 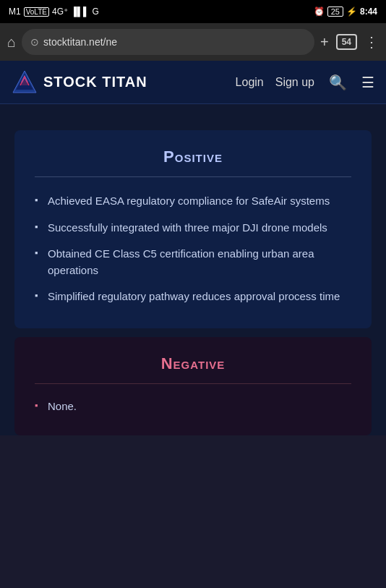 What do you see at coordinates (193, 82) in the screenshot?
I see `nav-bar: STOCK TITAN Login Sign up 🔍 ☰` at bounding box center [193, 82].